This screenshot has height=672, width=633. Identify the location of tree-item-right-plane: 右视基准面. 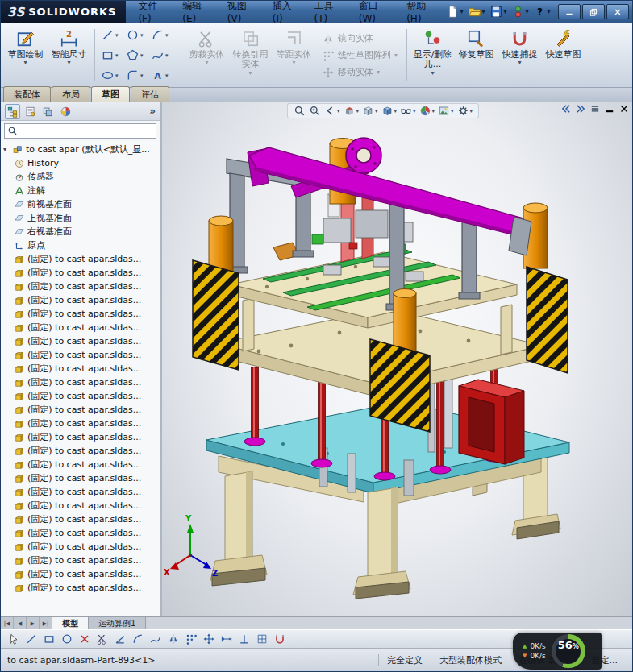
(81, 232).